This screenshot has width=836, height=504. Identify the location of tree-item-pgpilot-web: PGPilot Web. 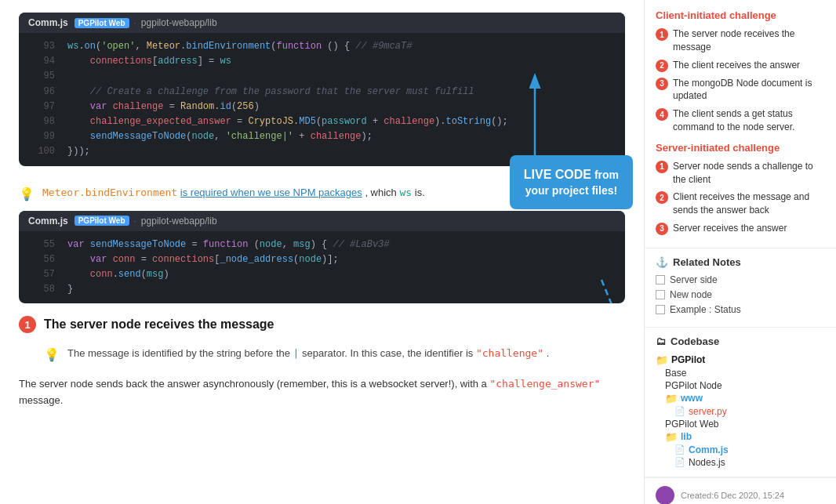
(740, 424).